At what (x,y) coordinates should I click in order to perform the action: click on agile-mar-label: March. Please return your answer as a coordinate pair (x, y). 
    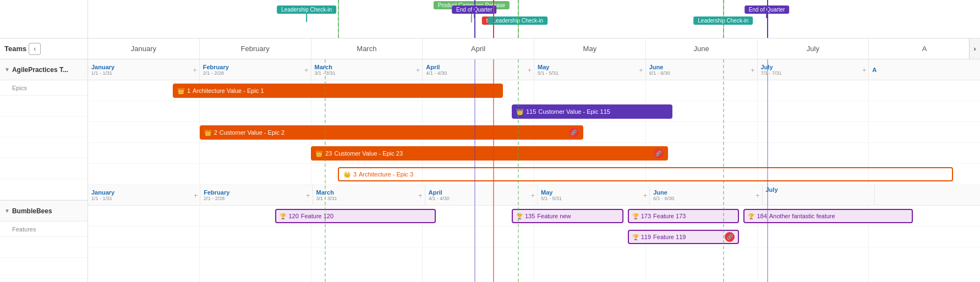
    Looking at the image, I should click on (367, 67).